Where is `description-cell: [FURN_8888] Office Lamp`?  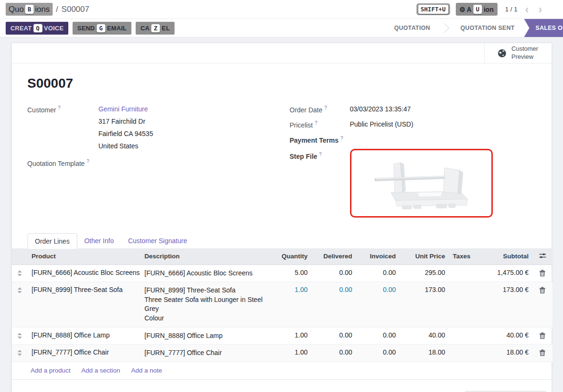 description-cell: [FURN_8888] Office Lamp is located at coordinates (205, 336).